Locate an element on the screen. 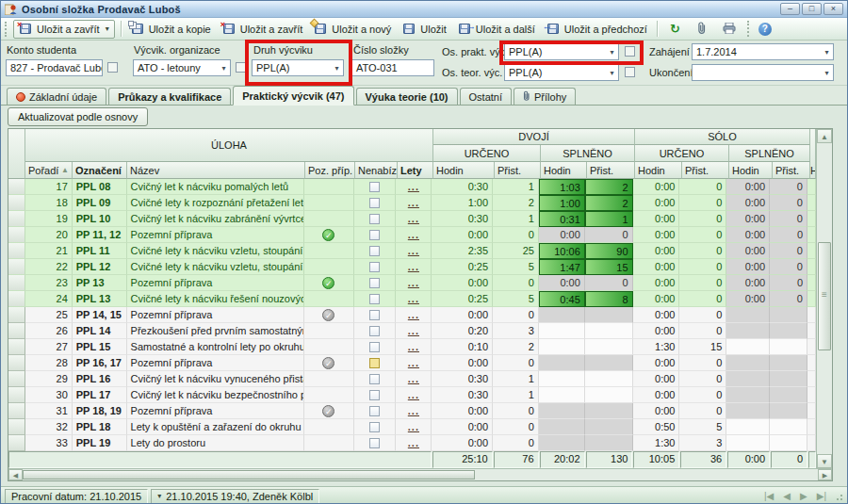  refresh-button: ↻ is located at coordinates (675, 29).